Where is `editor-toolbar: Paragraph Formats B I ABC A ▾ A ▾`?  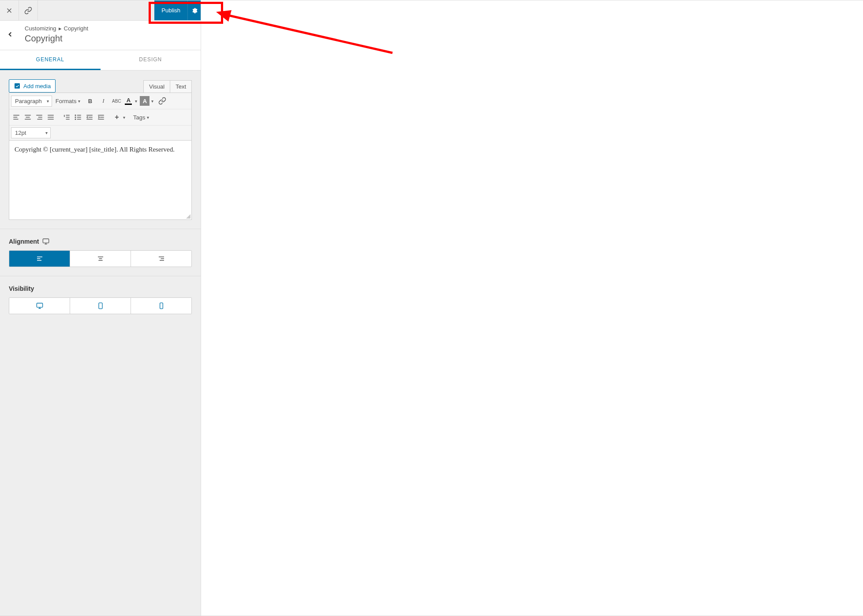 editor-toolbar: Paragraph Formats B I ABC A ▾ A ▾ is located at coordinates (101, 116).